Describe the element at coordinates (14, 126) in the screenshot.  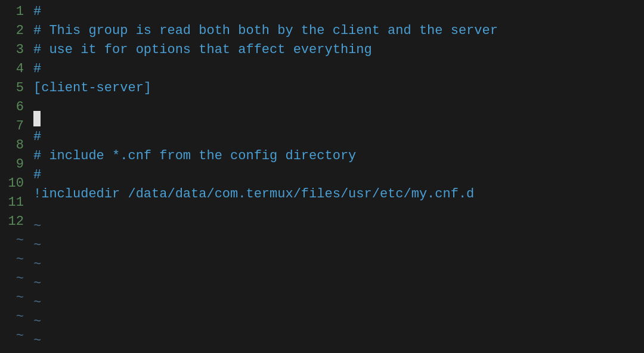
I see `line-num-7: 7` at that location.